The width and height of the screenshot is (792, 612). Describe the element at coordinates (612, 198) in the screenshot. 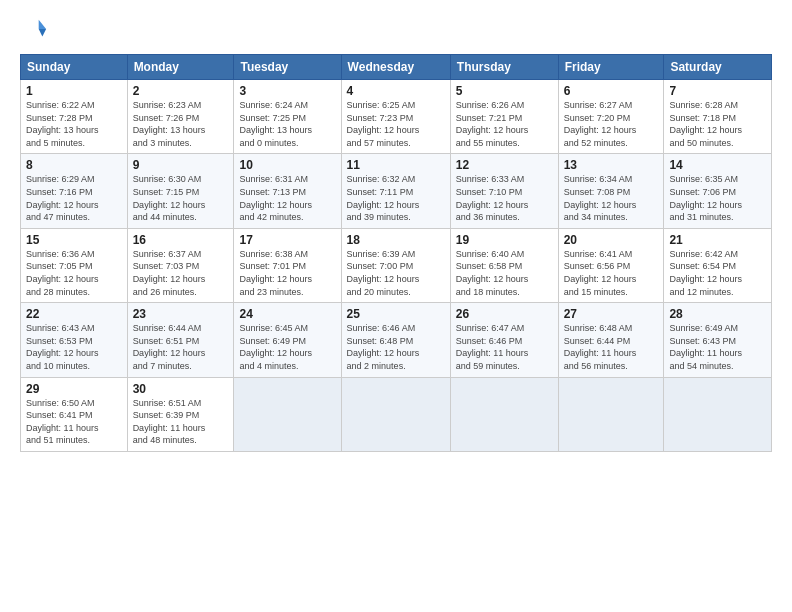

I see `day-info: Sunrise: 6:34 AMSunset: 7:08 PMDaylight:…` at that location.